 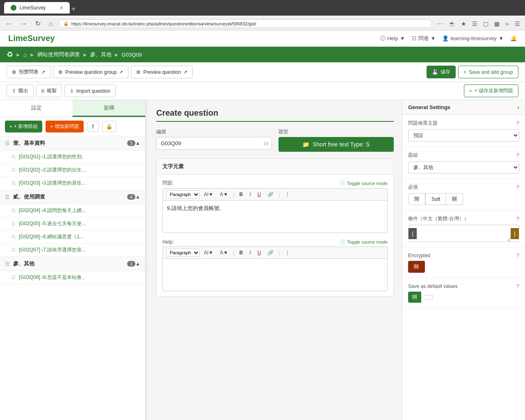 I want to click on group-questions-3: ☰ [G03Q08] ›8.您是不是本站會..., so click(x=73, y=278).